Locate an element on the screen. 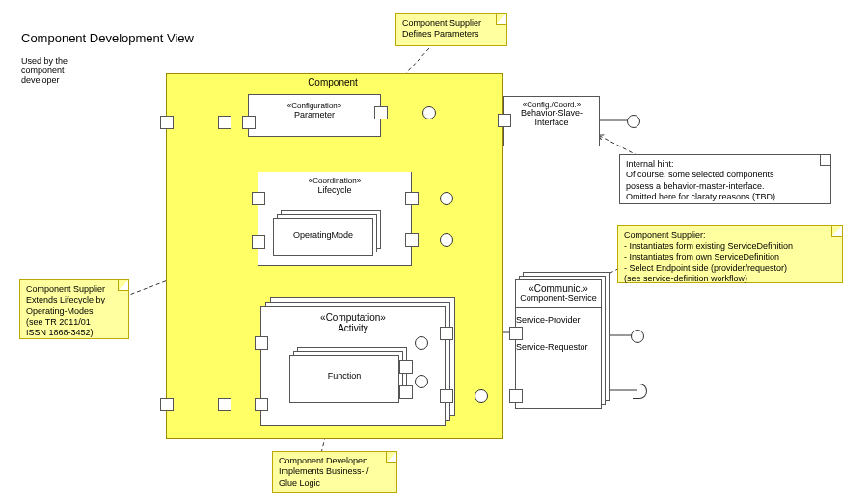  operating-mode-stack: OperatingMode is located at coordinates (326, 233).